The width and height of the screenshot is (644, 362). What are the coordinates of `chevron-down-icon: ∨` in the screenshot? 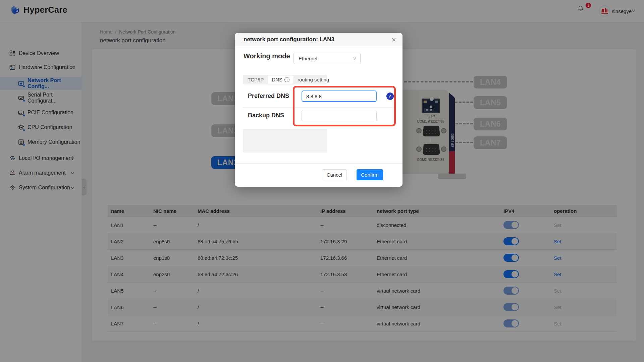 It's located at (355, 58).